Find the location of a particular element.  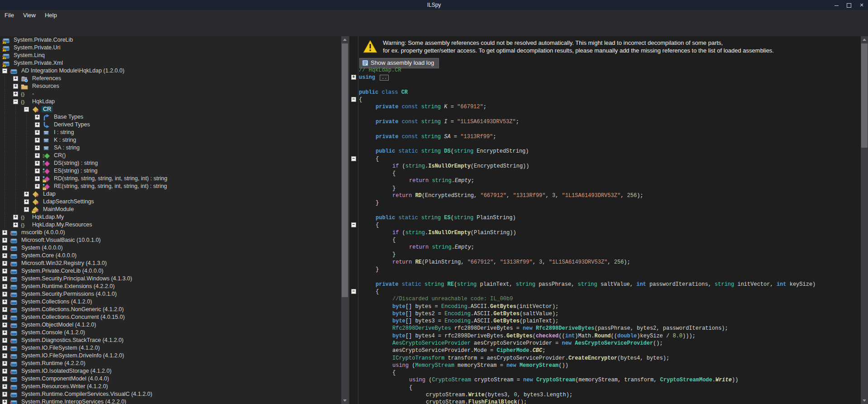

tree-item: +System.Console (4.1.2.0) is located at coordinates (171, 332).